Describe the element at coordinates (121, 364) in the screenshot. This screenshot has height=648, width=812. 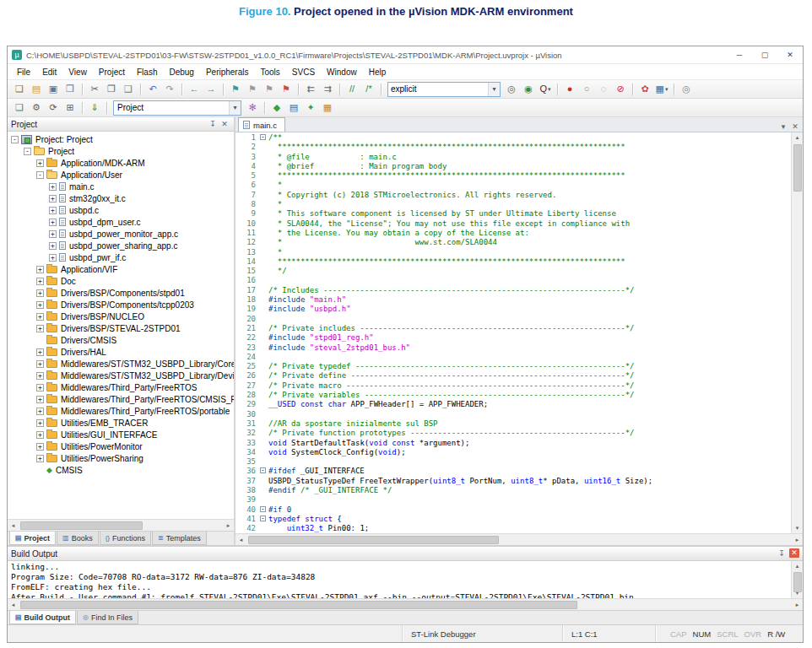
I see `tree-item: +Middlewares/ST/STM32_USBPD_Library/Core` at that location.